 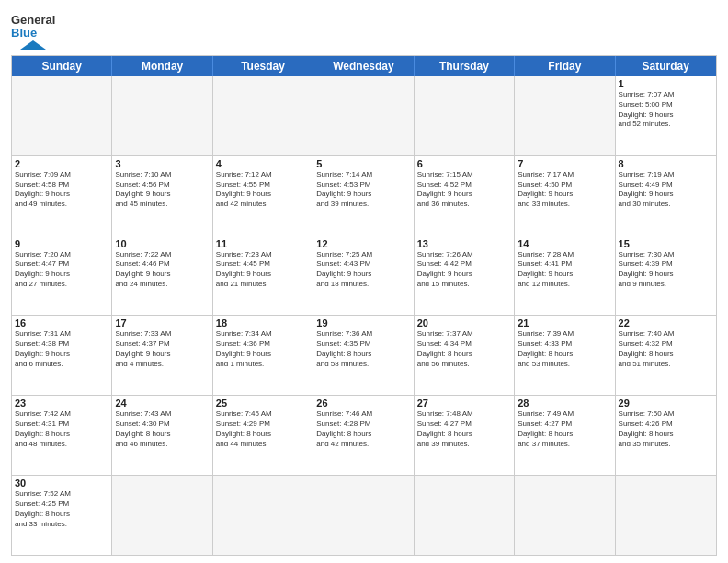 I want to click on day-number: 3, so click(x=162, y=164).